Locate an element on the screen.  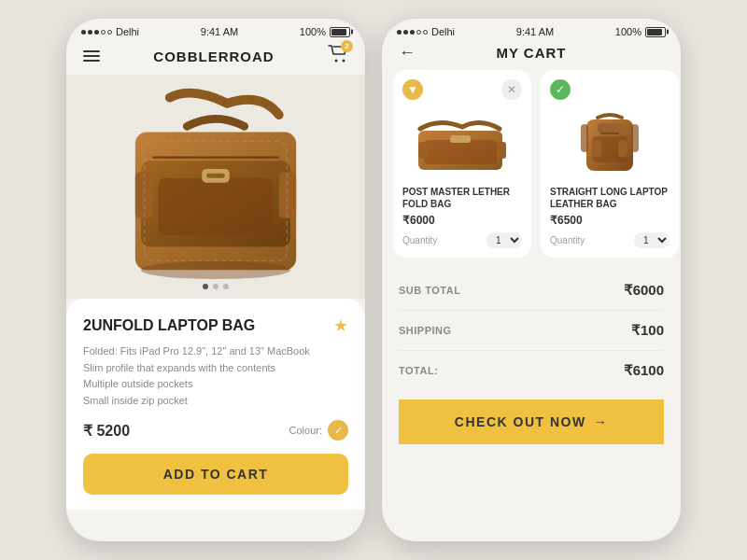
battery-label-1: 100% is located at coordinates (313, 32).